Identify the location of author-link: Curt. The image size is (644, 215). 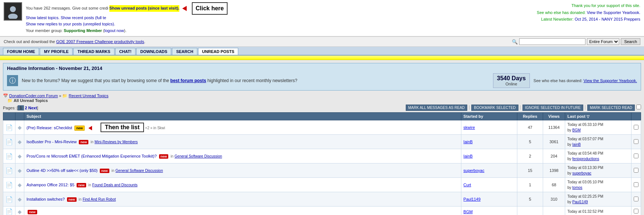
(468, 185).